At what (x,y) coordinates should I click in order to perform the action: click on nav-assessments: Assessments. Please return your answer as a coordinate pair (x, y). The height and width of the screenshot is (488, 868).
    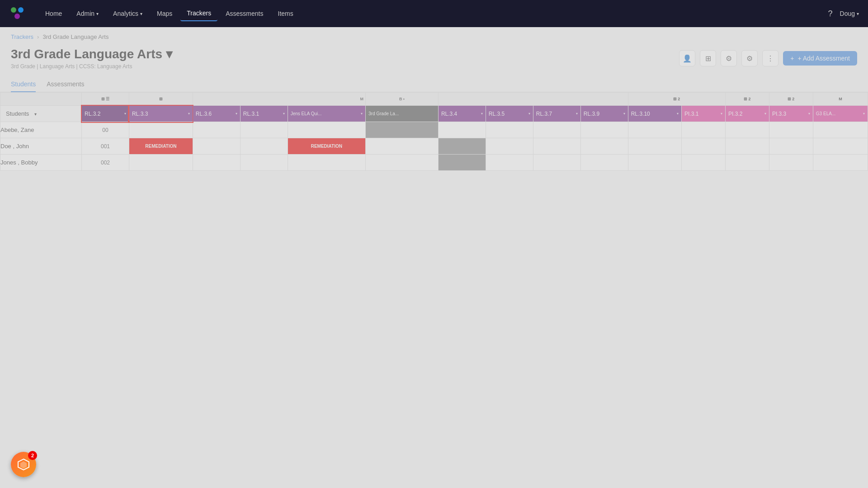
    Looking at the image, I should click on (244, 14).